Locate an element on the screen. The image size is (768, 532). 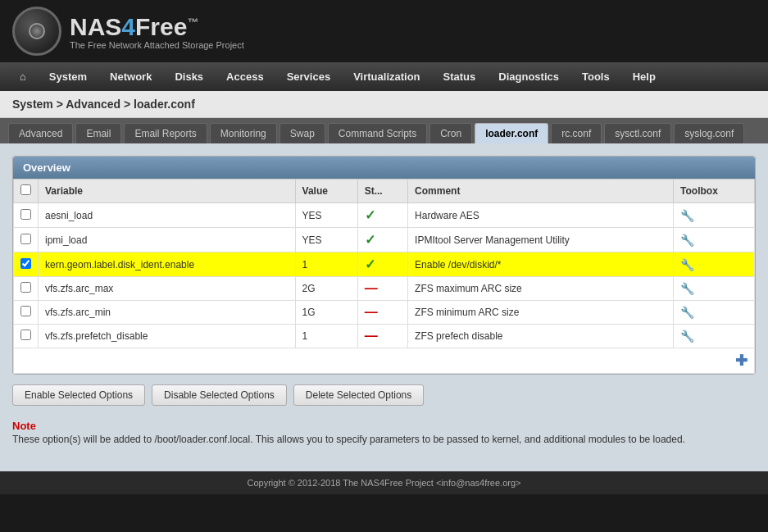
tab-cron: Cron is located at coordinates (451, 133).